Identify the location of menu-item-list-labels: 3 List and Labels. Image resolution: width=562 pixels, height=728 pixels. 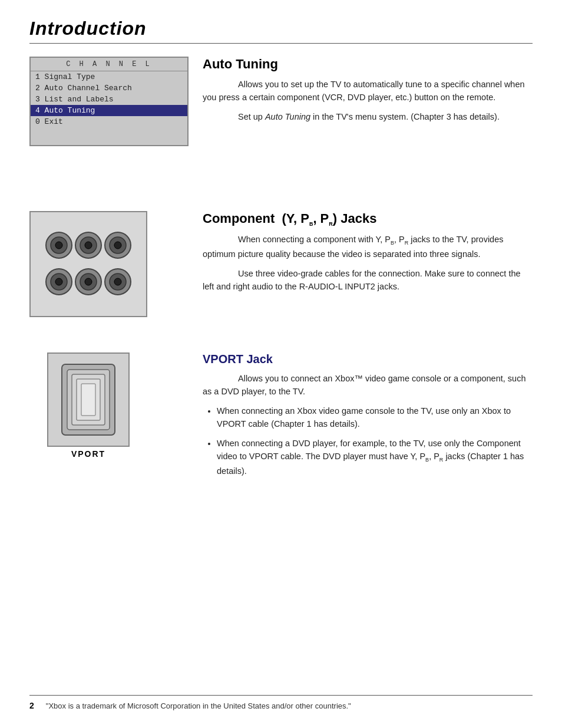
(109, 99).